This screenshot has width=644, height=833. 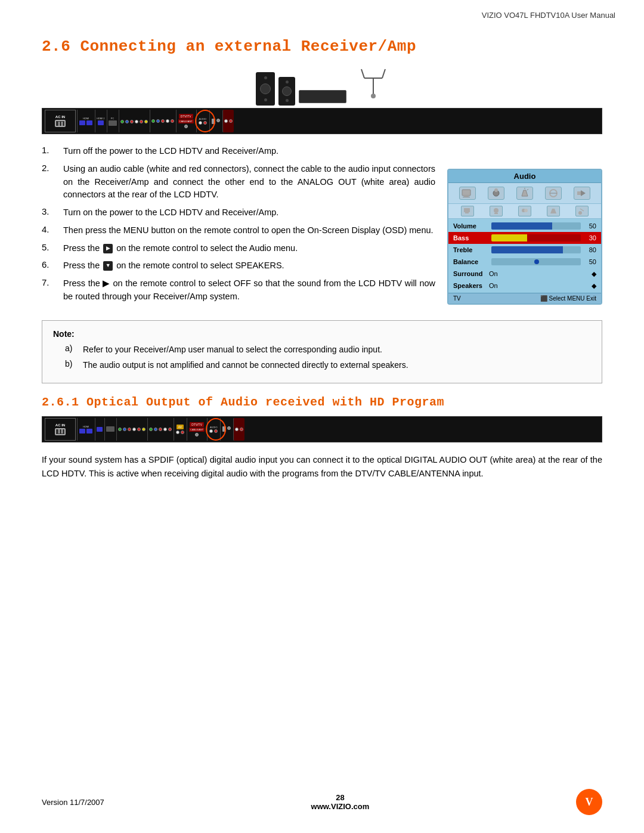 What do you see at coordinates (471, 262) in the screenshot?
I see `osd-label-balance: Balance` at bounding box center [471, 262].